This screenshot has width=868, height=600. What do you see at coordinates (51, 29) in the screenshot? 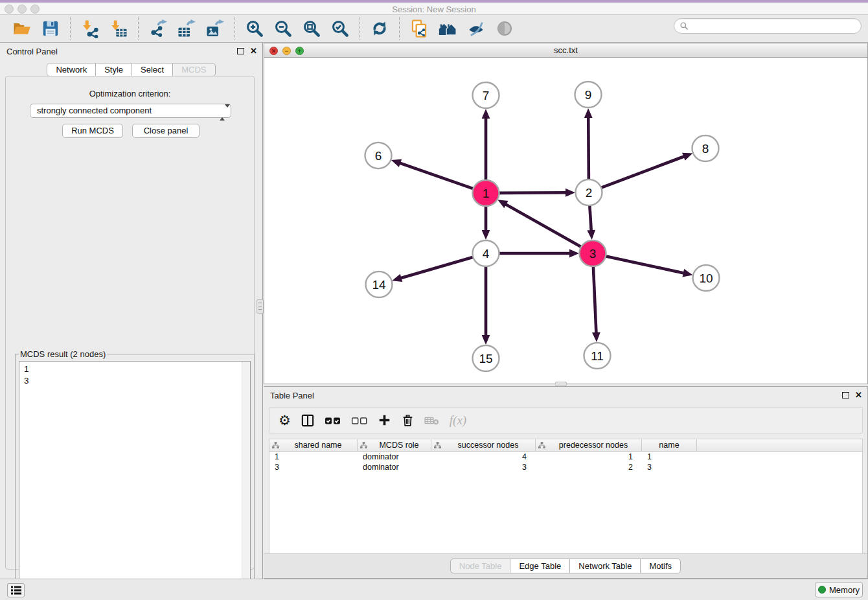
I see `save-session-icon` at bounding box center [51, 29].